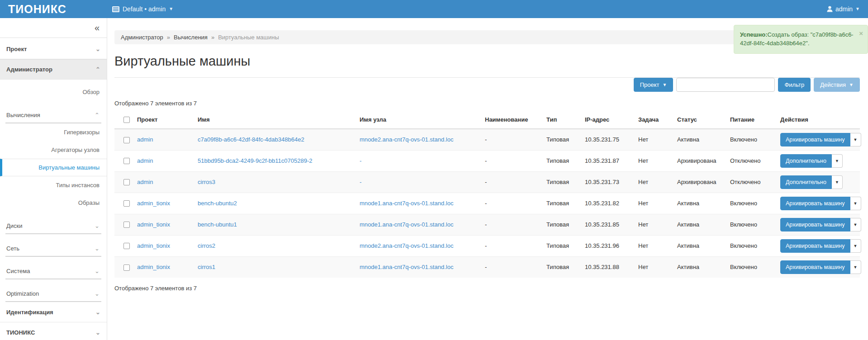 This screenshot has width=868, height=340. Describe the element at coordinates (861, 33) in the screenshot. I see `close-icon: ×` at that location.